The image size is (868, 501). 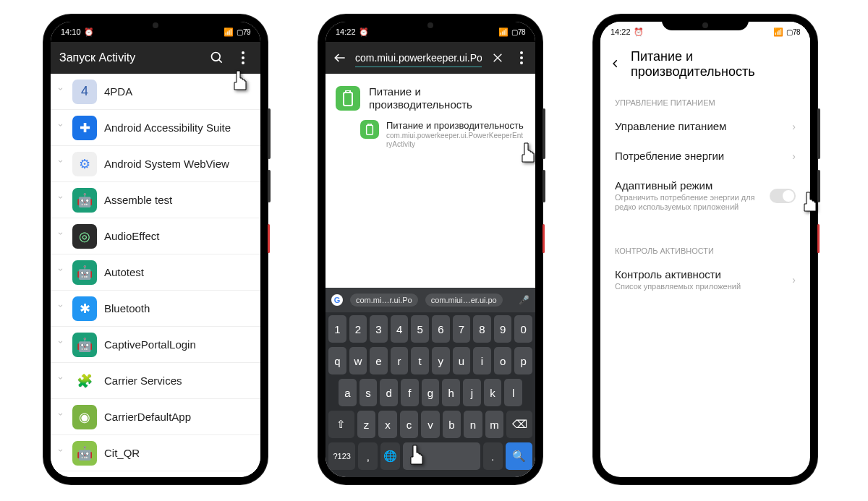 I want to click on search-input, so click(x=418, y=58).